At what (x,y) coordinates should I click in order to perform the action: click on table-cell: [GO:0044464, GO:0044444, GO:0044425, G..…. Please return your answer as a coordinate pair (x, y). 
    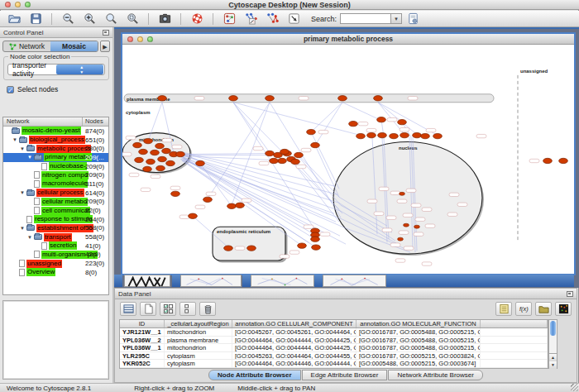
    Looking at the image, I should click on (294, 347).